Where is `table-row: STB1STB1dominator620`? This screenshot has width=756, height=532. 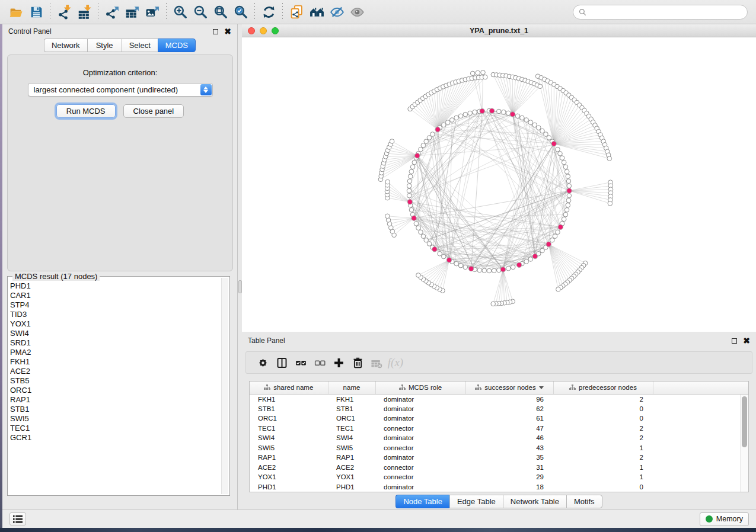 table-row: STB1STB1dominator620 is located at coordinates (499, 409).